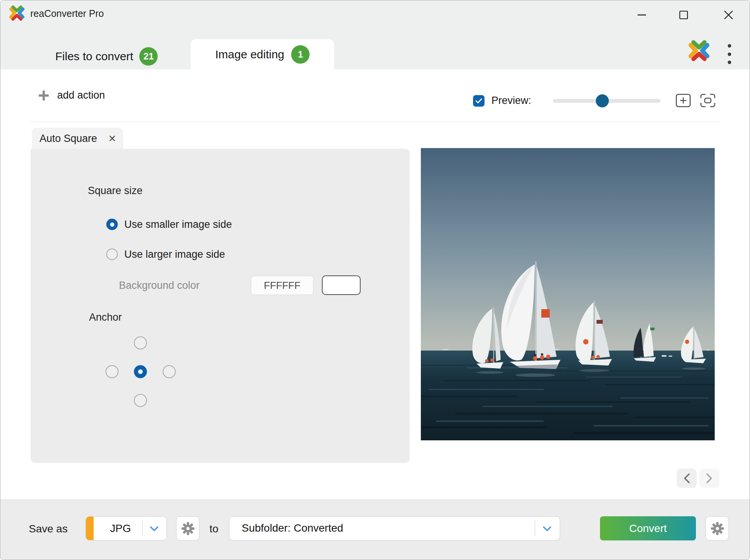 The image size is (750, 560). Describe the element at coordinates (107, 56) in the screenshot. I see `tab-files-to-convert: Files to convert 21` at that location.